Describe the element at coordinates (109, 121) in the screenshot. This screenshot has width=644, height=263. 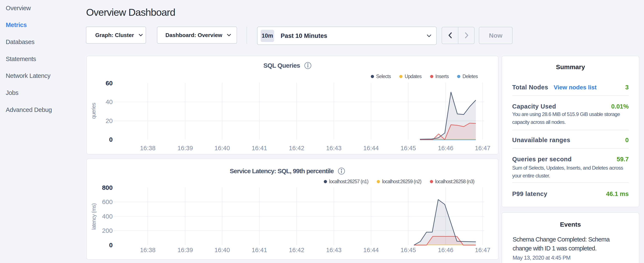
I see `svg-text: 20` at that location.